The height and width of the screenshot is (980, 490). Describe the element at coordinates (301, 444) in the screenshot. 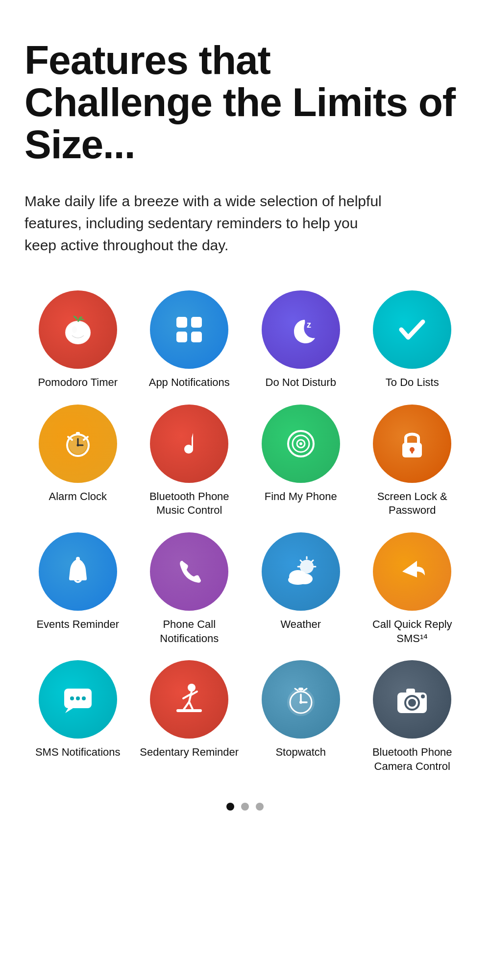

I see `feature-icon-find-my-phone` at that location.